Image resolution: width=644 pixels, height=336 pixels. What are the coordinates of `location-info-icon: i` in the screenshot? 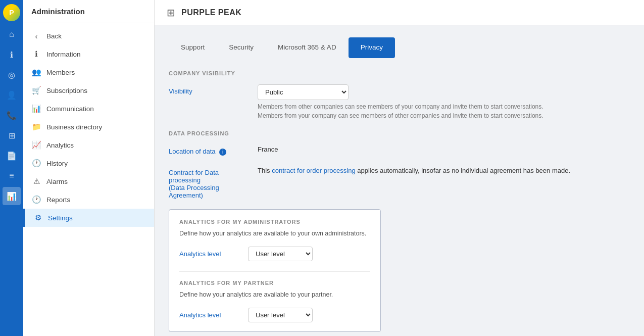 It's located at (223, 152).